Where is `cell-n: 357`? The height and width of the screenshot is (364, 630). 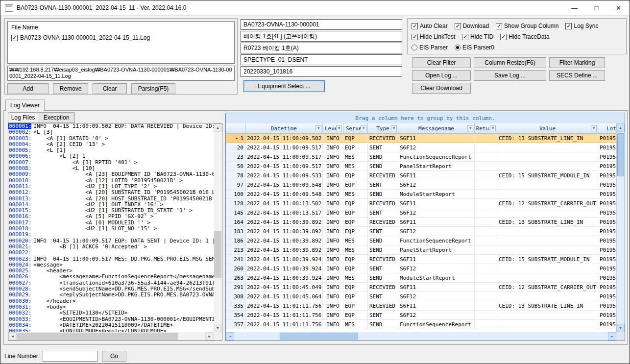 cell-n: 357 is located at coordinates (236, 324).